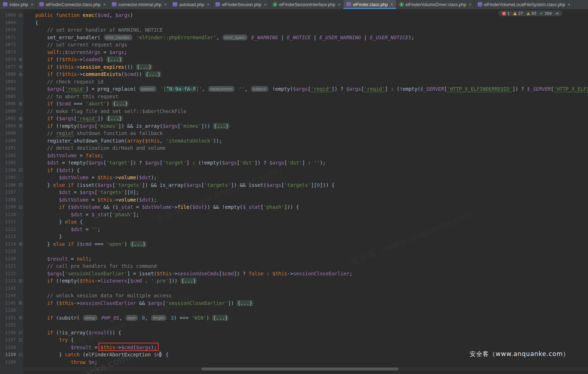  What do you see at coordinates (77, 303) in the screenshot?
I see `code-token: ->` at bounding box center [77, 303].